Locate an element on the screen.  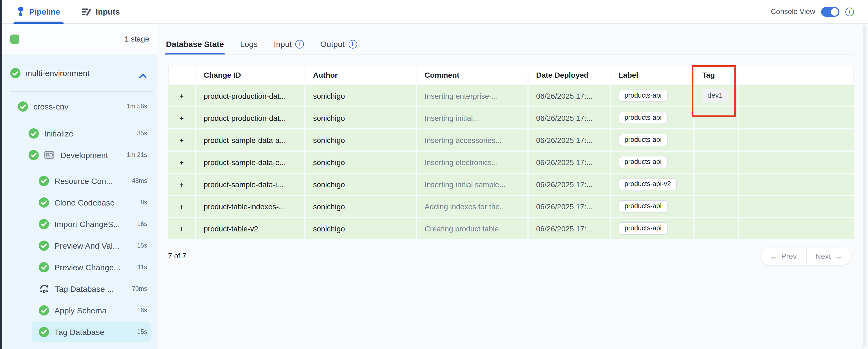
arrow-right-icon: → is located at coordinates (838, 256).